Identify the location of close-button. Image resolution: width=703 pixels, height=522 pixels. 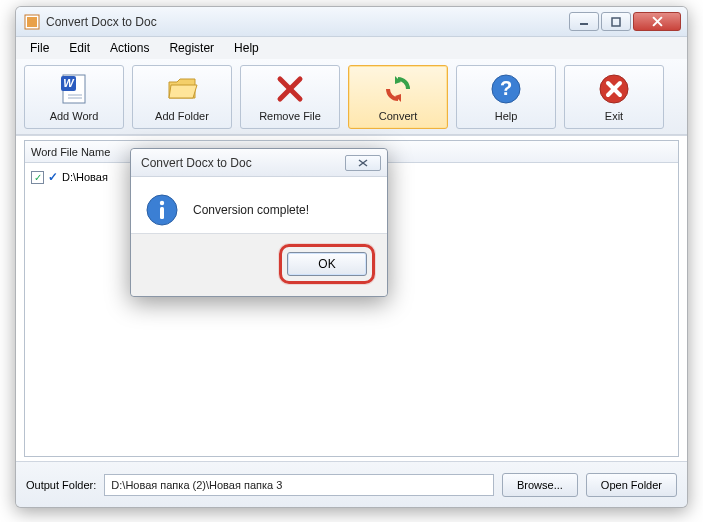
(657, 22).